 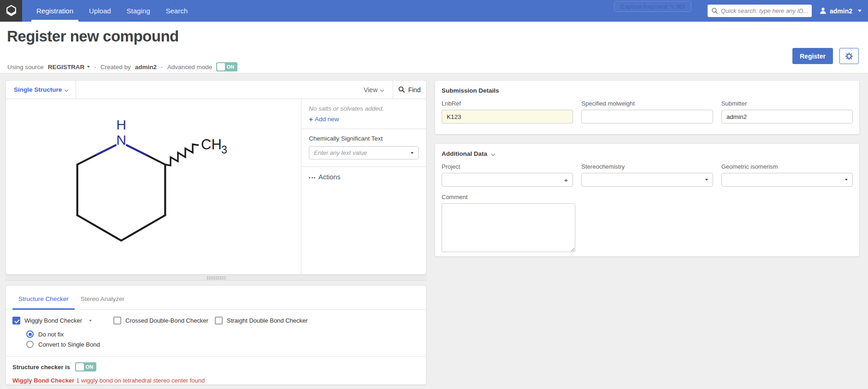 What do you see at coordinates (311, 119) in the screenshot?
I see `plus-icon: +` at bounding box center [311, 119].